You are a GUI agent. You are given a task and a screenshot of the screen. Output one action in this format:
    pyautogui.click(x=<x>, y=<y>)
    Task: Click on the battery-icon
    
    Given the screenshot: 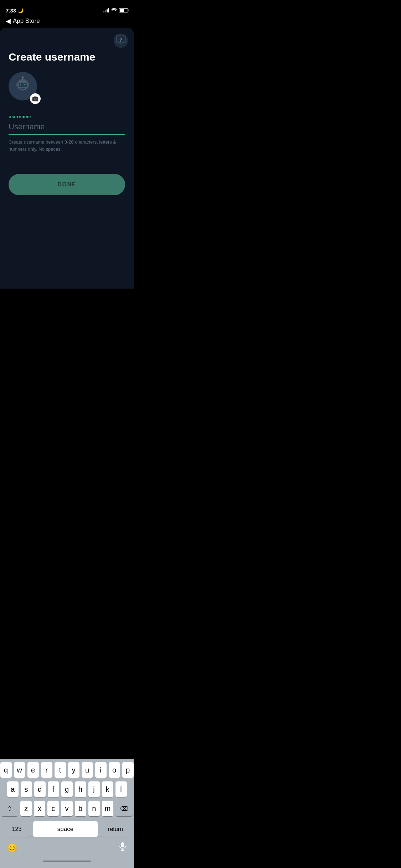 What is the action you would take?
    pyautogui.click(x=123, y=10)
    